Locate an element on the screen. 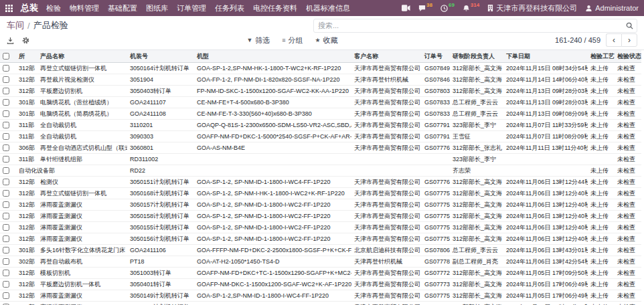 This screenshot has width=644, height=305. cell-product: 淋雨覆盖测漏仪 is located at coordinates (82, 227).